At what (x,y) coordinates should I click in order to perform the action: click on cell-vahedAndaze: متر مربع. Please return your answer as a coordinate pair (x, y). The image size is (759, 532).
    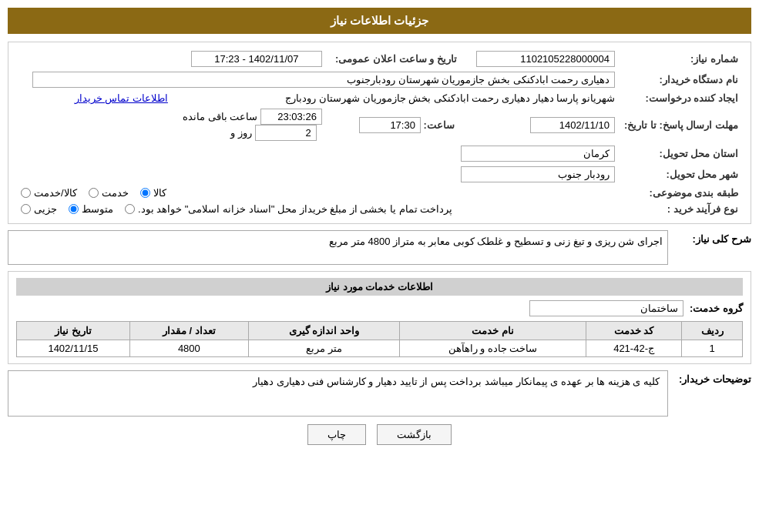
    Looking at the image, I should click on (324, 349).